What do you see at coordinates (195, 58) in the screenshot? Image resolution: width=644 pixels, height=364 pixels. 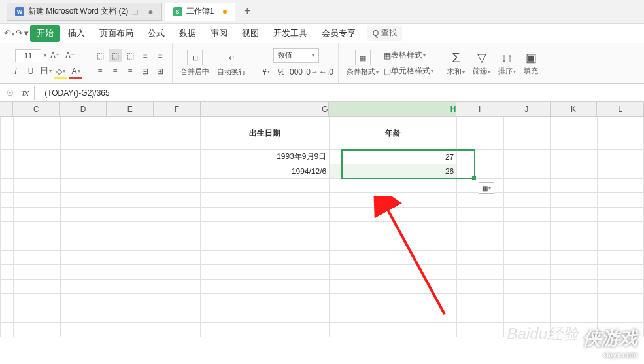 I see `merge-icon: ⊞` at bounding box center [195, 58].